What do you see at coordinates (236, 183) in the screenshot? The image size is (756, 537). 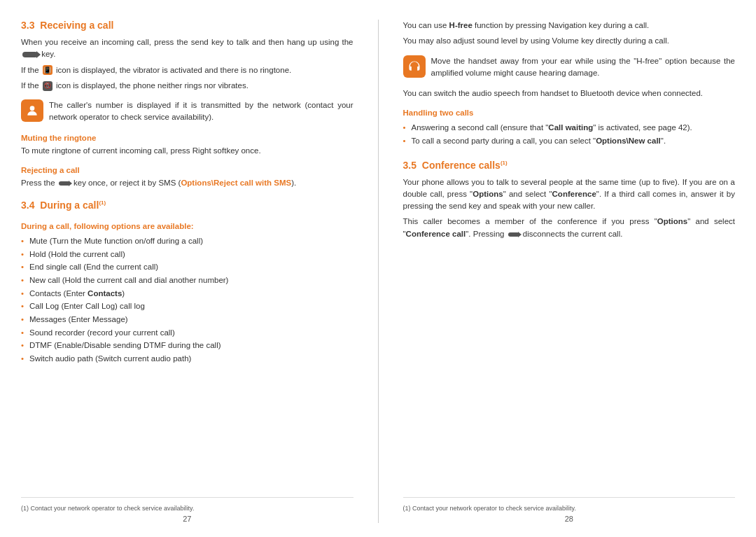 I see `reject-sms-bold: Options\Reject call with SMS` at bounding box center [236, 183].